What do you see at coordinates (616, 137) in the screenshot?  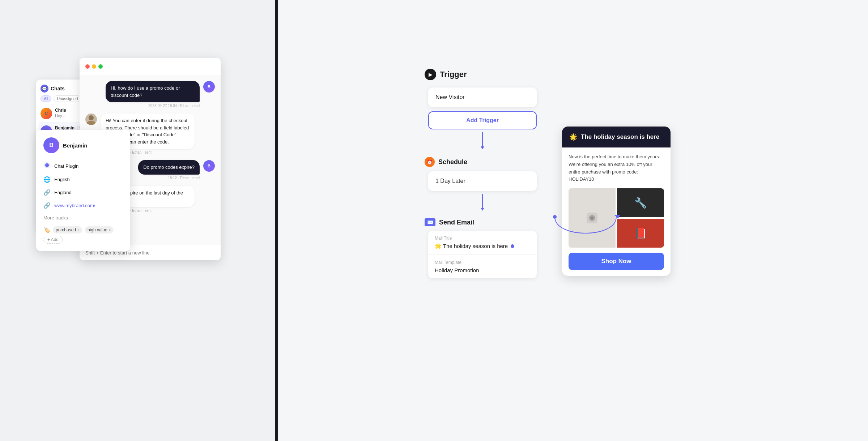 I see `preview-header: 🌟 The holiday season is here` at bounding box center [616, 137].